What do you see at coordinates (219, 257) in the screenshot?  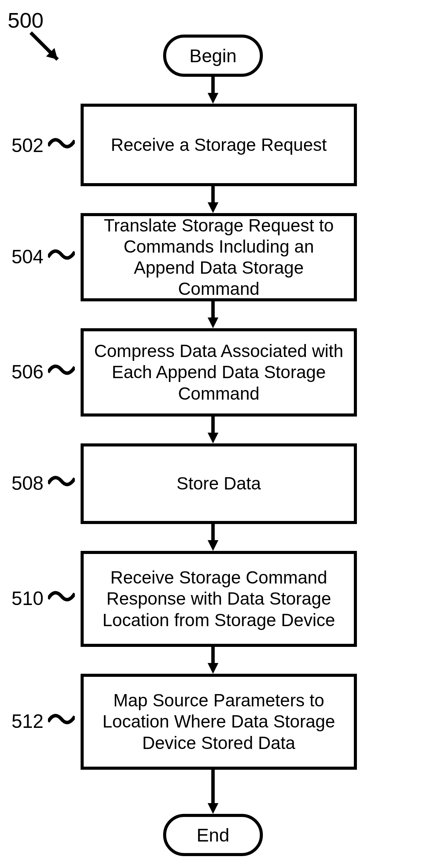 I see `step-box-504: Translate Storage Request to Commands In…` at bounding box center [219, 257].